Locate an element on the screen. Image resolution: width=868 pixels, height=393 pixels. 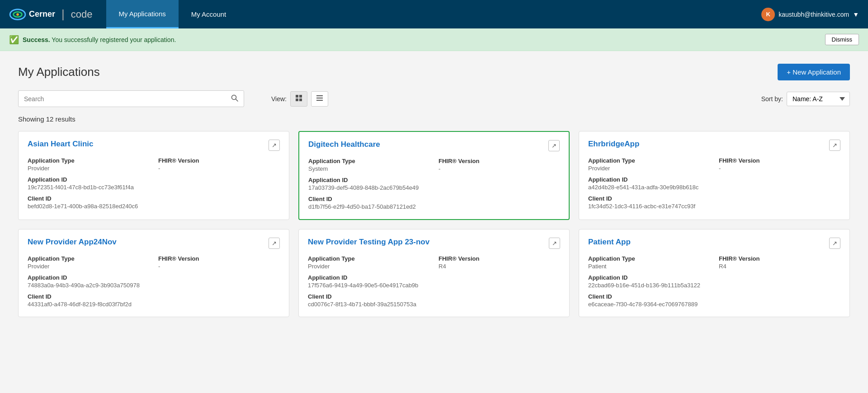
app-id-value: 17f576a6-9419-4a49-90e5-60e4917cab9b is located at coordinates (434, 285).